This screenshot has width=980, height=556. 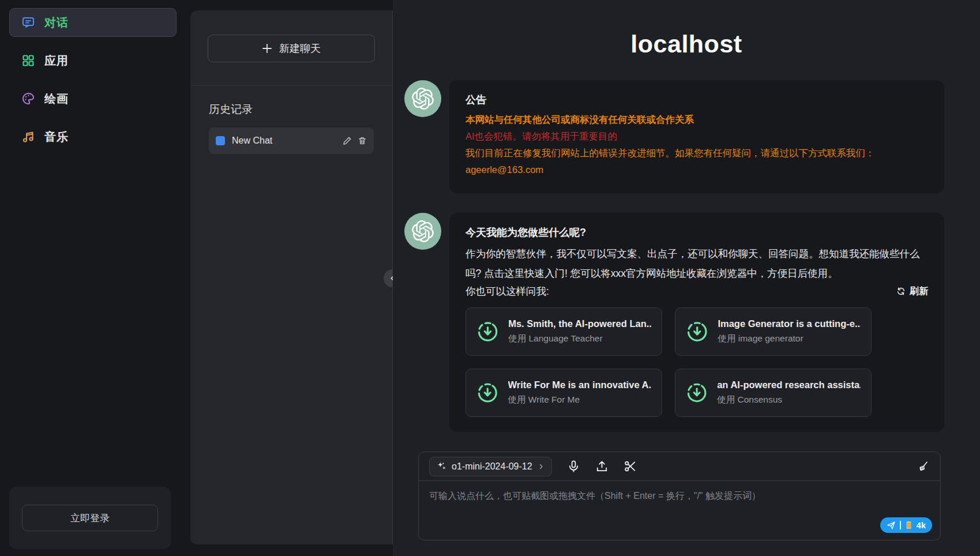 What do you see at coordinates (679, 496) in the screenshot?
I see `composer: o1-mini-2024-09-12 可输入说点什么，也可贴截图或` at bounding box center [679, 496].